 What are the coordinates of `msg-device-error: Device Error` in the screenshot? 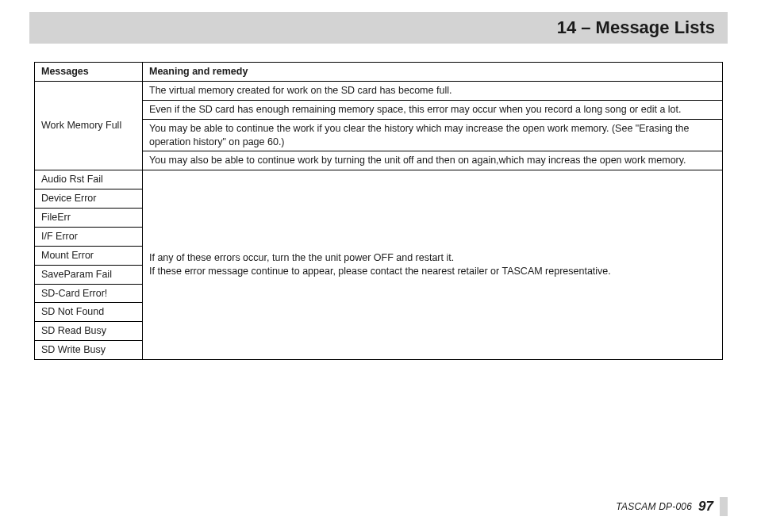 It's located at (89, 199).